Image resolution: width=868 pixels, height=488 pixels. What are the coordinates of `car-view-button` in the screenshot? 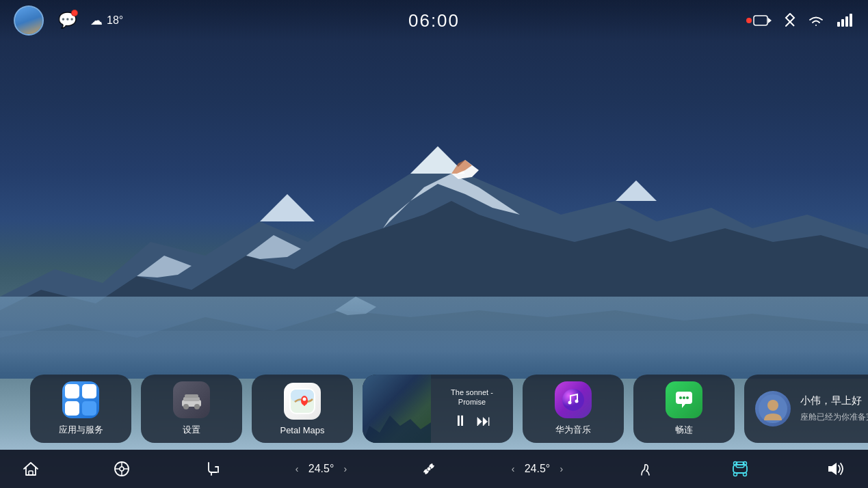 It's located at (740, 469).